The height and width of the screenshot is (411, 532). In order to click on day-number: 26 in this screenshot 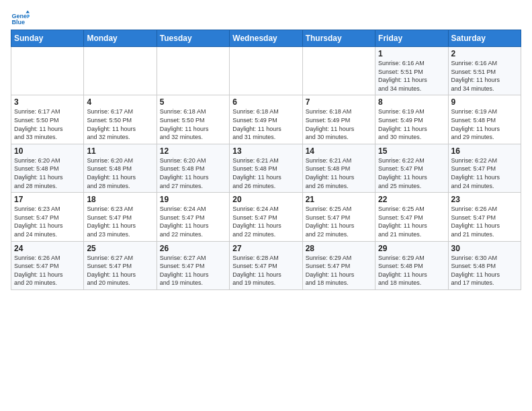, I will do `click(193, 248)`.